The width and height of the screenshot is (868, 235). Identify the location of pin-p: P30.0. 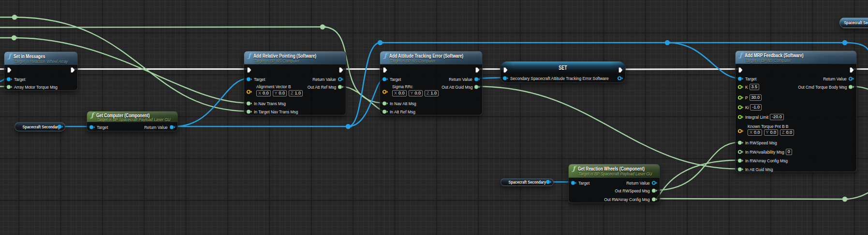
(750, 97).